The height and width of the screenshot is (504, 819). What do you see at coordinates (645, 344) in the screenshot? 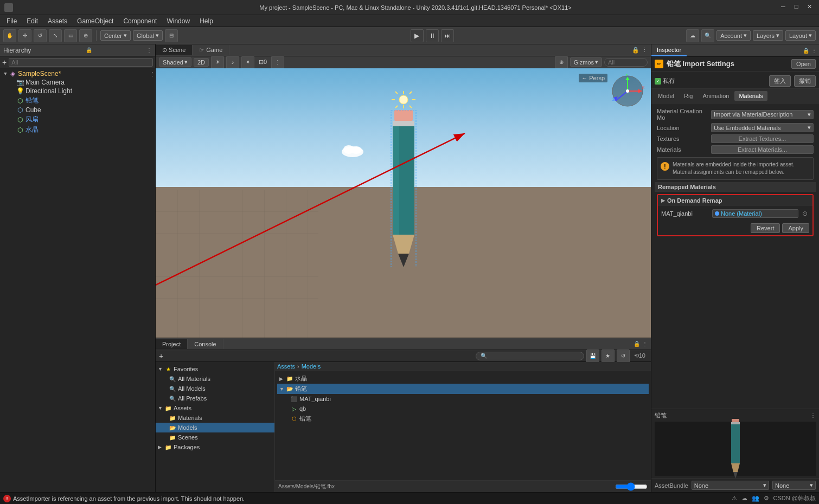
I see `project-options-icon: ⋮` at bounding box center [645, 344].